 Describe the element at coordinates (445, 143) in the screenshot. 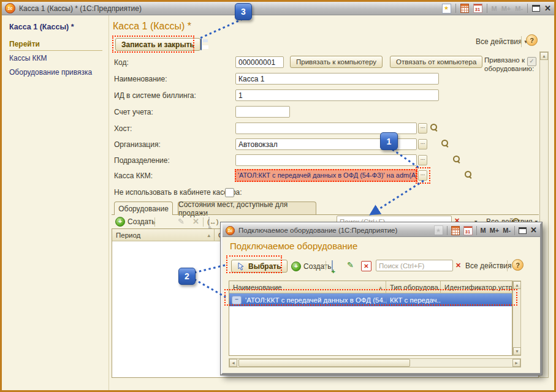

I see `organization-search-icon` at that location.